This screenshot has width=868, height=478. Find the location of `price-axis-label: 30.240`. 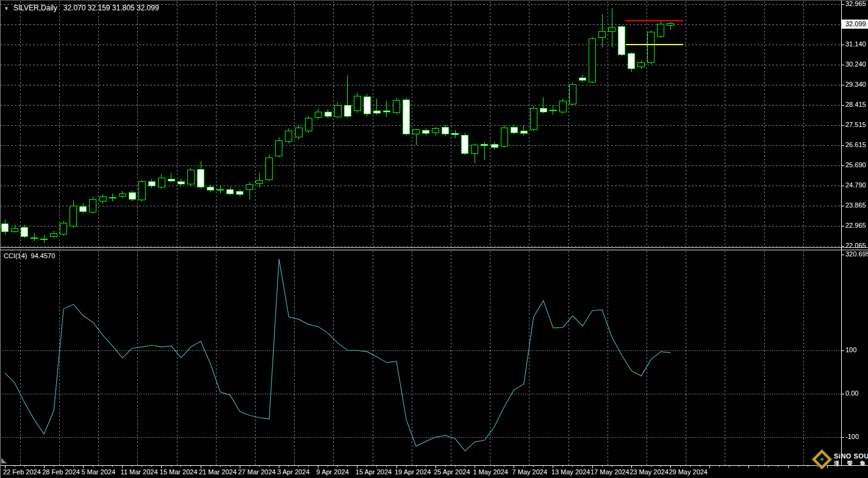

price-axis-label: 30.240 is located at coordinates (856, 64).